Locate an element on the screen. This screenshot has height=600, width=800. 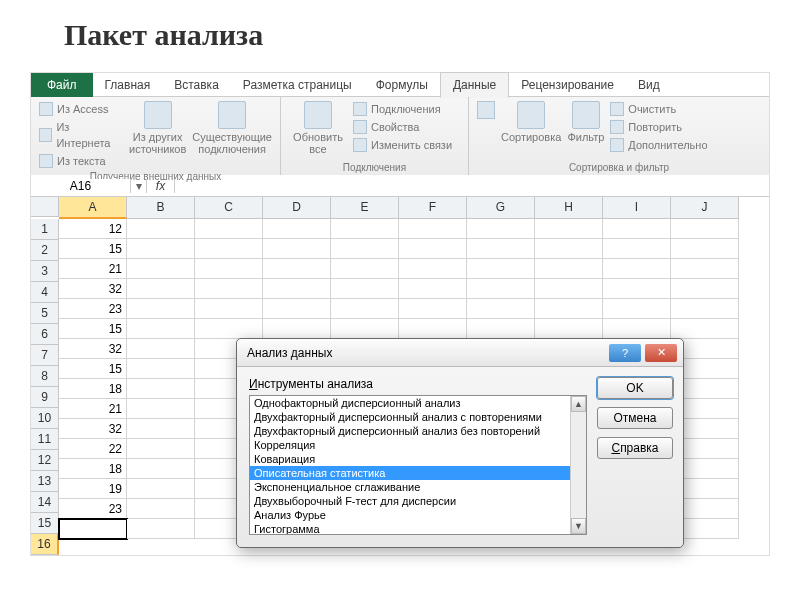
sort-button: Сортировка is located at coordinates (531, 127).